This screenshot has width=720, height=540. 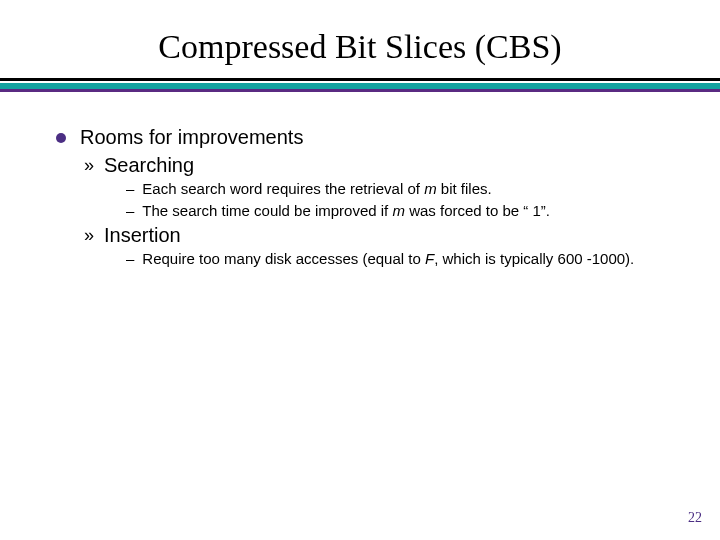 What do you see at coordinates (360, 39) in the screenshot?
I see `slide-title: Compressed Bit Slices (CBS)` at bounding box center [360, 39].